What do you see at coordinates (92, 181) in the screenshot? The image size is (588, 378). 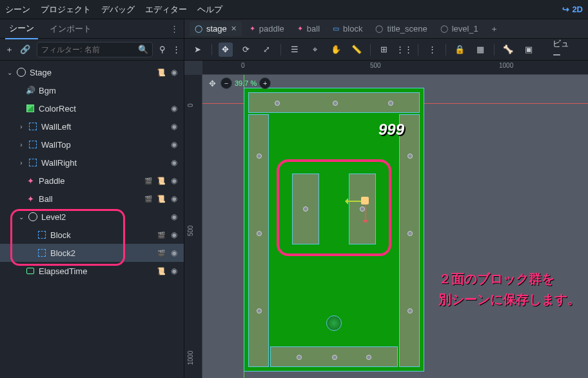 I see `tree-node-paddle: Paddle 📜` at bounding box center [92, 181].